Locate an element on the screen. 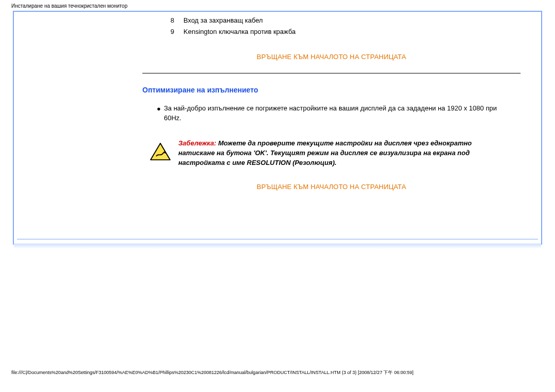  list-item: 9 Kensington ключалка против кражба is located at coordinates (331, 32).